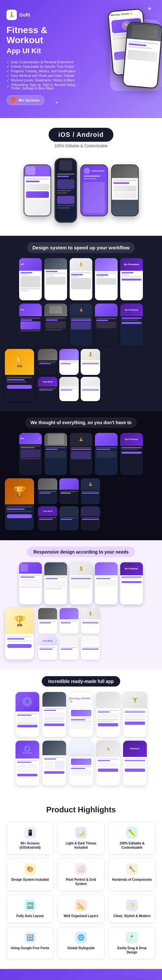 The image size is (162, 980). Describe the element at coordinates (81, 190) in the screenshot. I see `phones-showcase` at that location.